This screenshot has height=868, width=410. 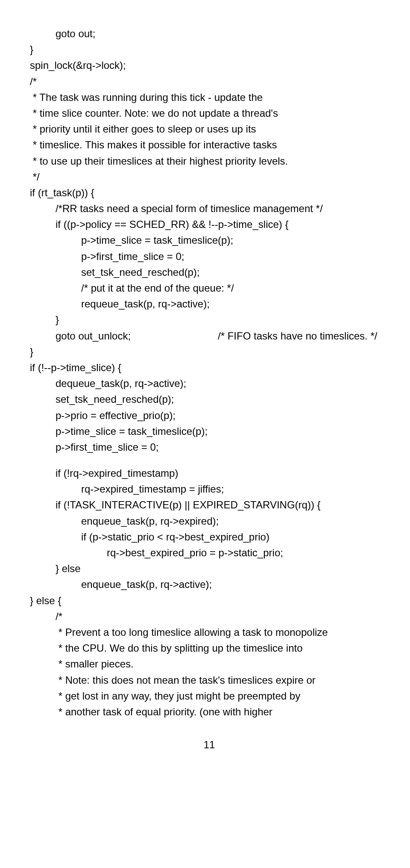 I want to click on code-line: /*RR tasks need a special form of timesl…, so click(x=209, y=209).